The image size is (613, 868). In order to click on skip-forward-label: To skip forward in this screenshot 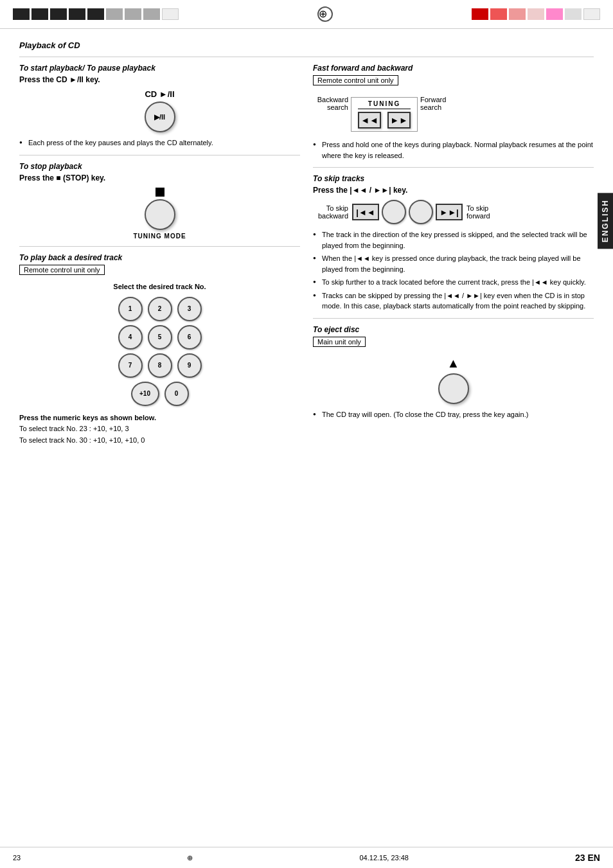, I will do `click(484, 212)`.